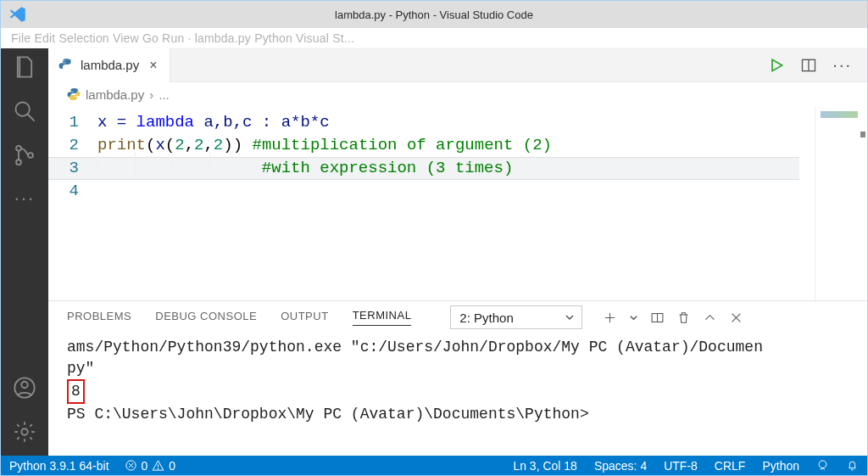 This screenshot has width=868, height=476. Describe the element at coordinates (25, 389) in the screenshot. I see `accounts-icon` at that location.